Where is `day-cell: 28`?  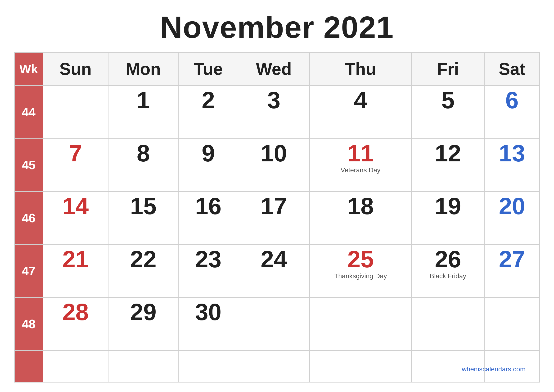
day-cell: 28 is located at coordinates (76, 324).